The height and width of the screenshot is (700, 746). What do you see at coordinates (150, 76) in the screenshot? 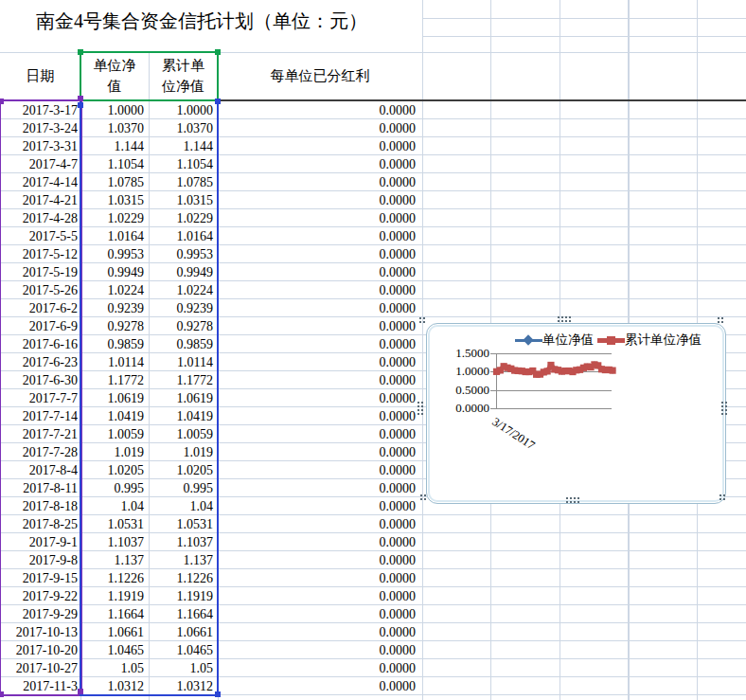
I see `series-name-range-selection` at bounding box center [150, 76].